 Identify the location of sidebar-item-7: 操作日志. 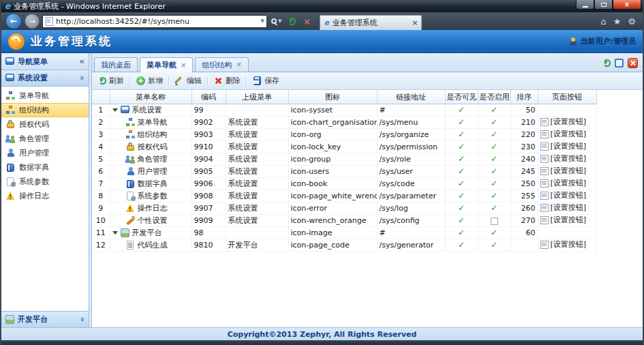
(45, 196).